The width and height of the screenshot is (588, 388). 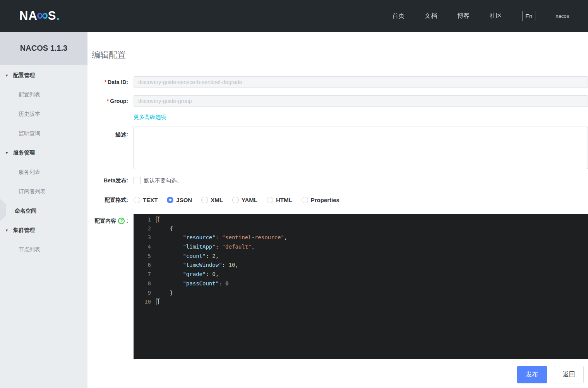 I want to click on sidebar-item-label: 节点列表, so click(x=29, y=250).